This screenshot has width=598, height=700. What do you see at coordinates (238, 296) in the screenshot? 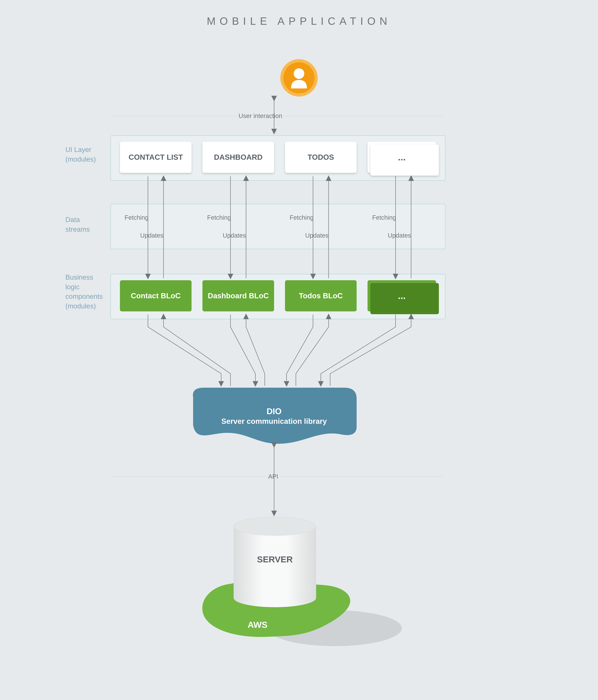
I see `card-dashboard-bloc: Dashboard BLoC` at bounding box center [238, 296].